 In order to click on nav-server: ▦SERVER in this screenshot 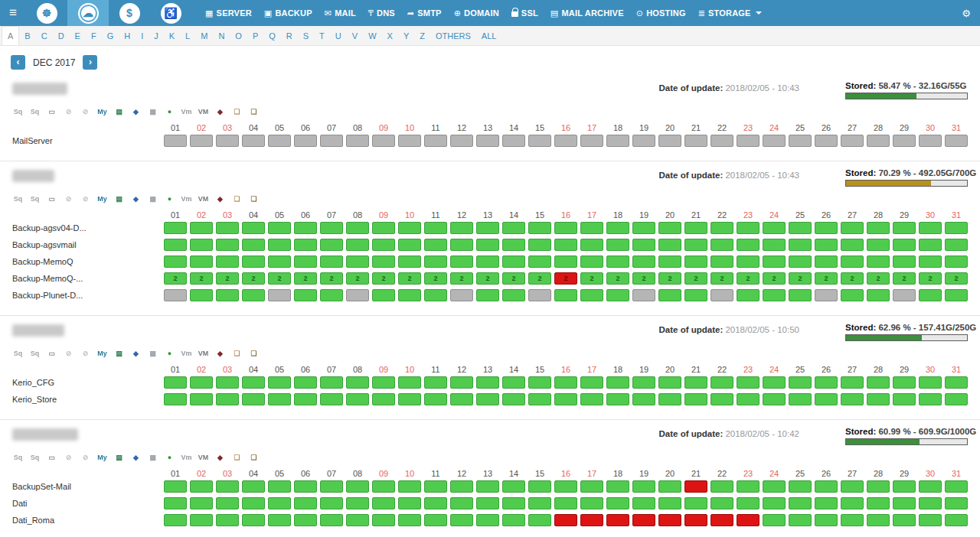, I will do `click(228, 14)`.